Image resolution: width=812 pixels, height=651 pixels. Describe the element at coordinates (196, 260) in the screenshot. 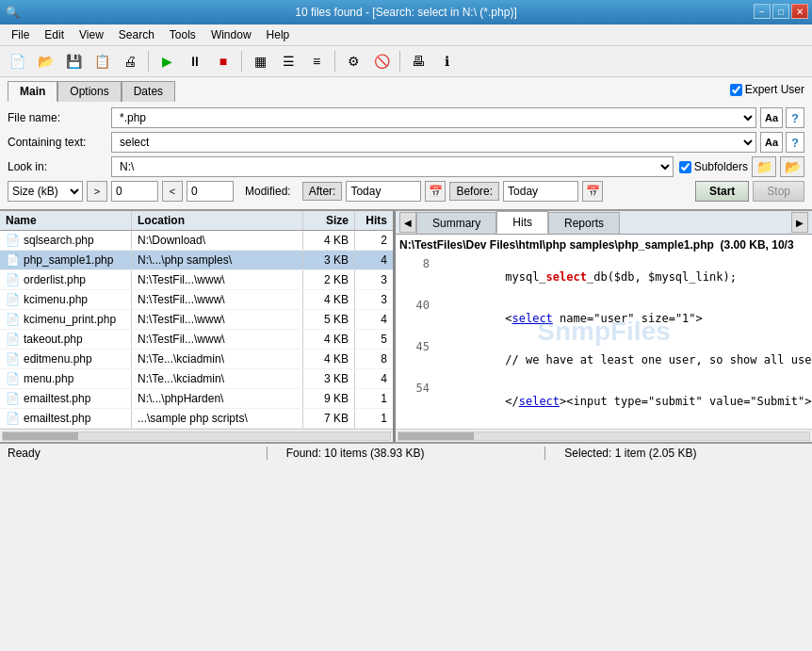

I see `table-row: 📄php_sample1.php N:\...\php samples\ 3 K…` at that location.